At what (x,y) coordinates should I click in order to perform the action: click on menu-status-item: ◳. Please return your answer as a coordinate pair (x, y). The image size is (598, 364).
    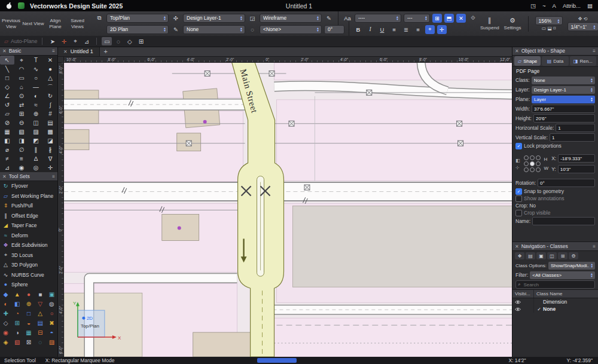
    Looking at the image, I should click on (533, 6).